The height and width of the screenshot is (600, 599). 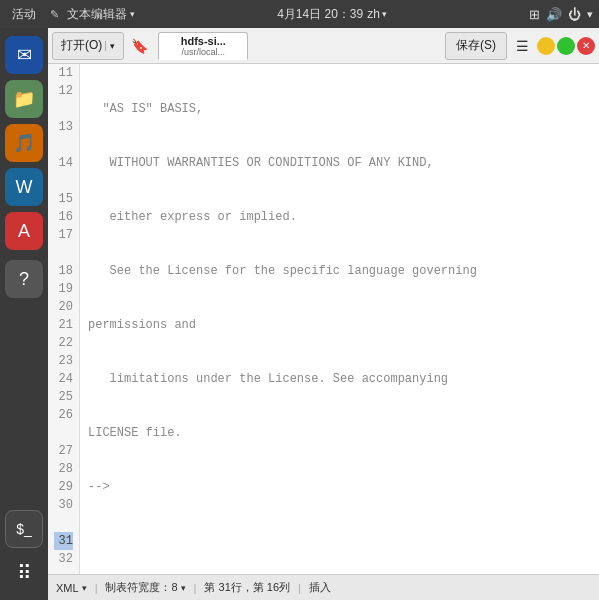 I want to click on sidebar-bottom: $_ ⠿, so click(x=24, y=551).